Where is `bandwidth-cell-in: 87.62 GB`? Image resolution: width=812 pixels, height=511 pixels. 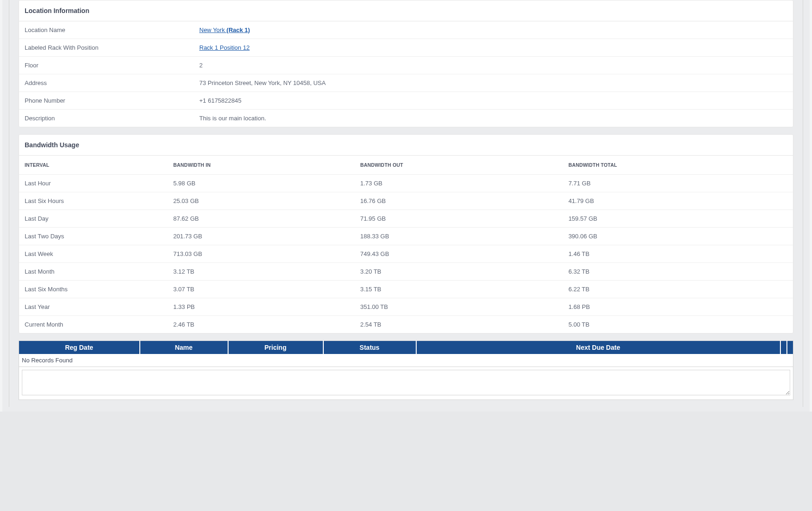
bandwidth-cell-in: 87.62 GB is located at coordinates (261, 219).